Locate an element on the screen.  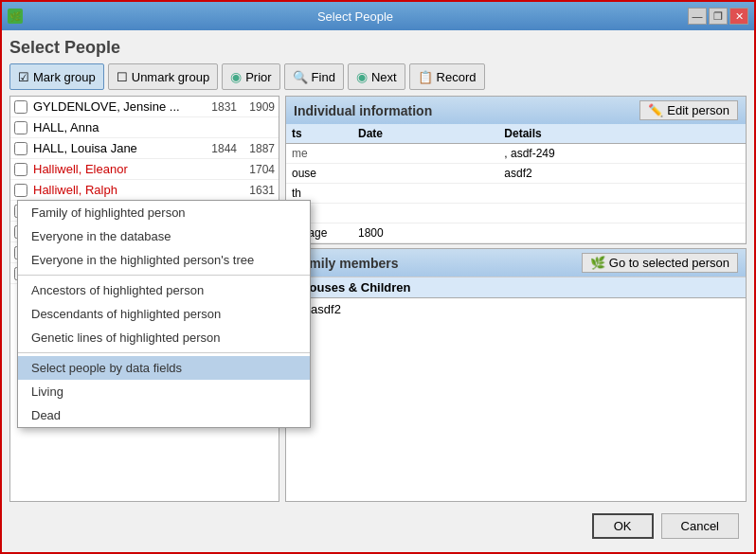
list-item: Halliwell, Eleanor1704 is located at coordinates (144, 170).